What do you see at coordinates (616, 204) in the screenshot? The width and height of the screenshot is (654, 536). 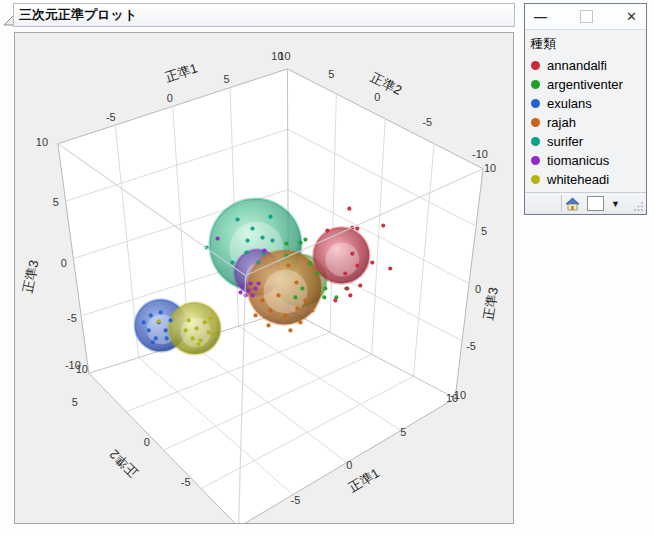 I see `dropdown-caret-icon: ▼` at bounding box center [616, 204].